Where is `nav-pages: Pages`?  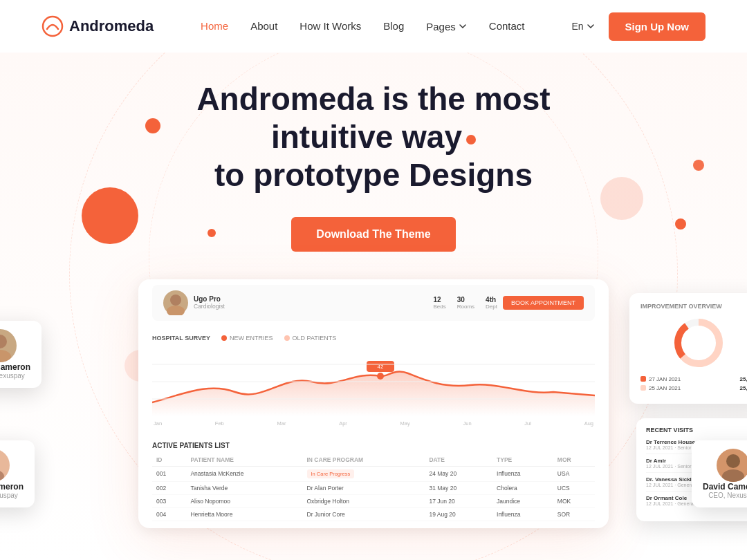 nav-pages: Pages is located at coordinates (447, 26).